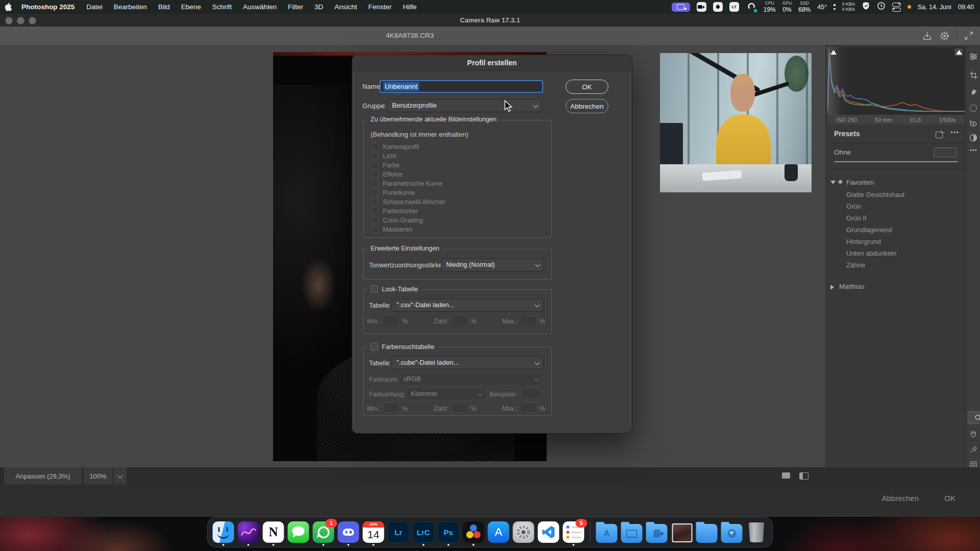 The height and width of the screenshot is (551, 980). What do you see at coordinates (380, 7) in the screenshot?
I see `menu-item: Fenster` at bounding box center [380, 7].